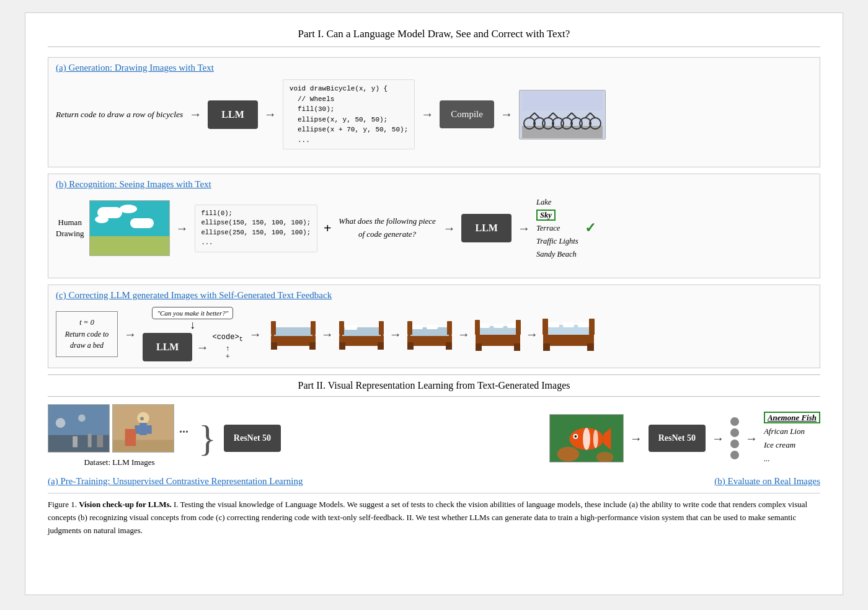 The height and width of the screenshot is (610, 868). Describe the element at coordinates (130, 335) in the screenshot. I see `arrow-c1: →` at that location.